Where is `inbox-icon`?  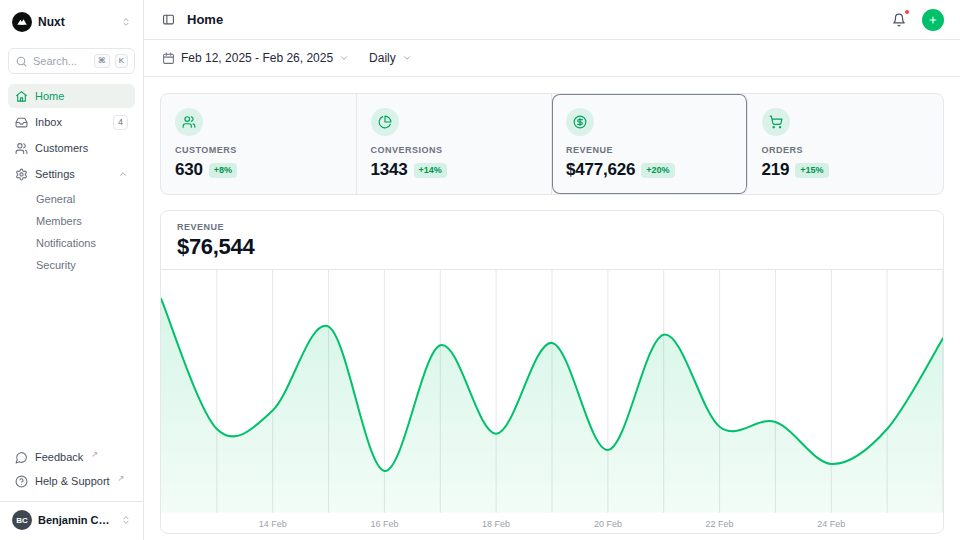 inbox-icon is located at coordinates (22, 122).